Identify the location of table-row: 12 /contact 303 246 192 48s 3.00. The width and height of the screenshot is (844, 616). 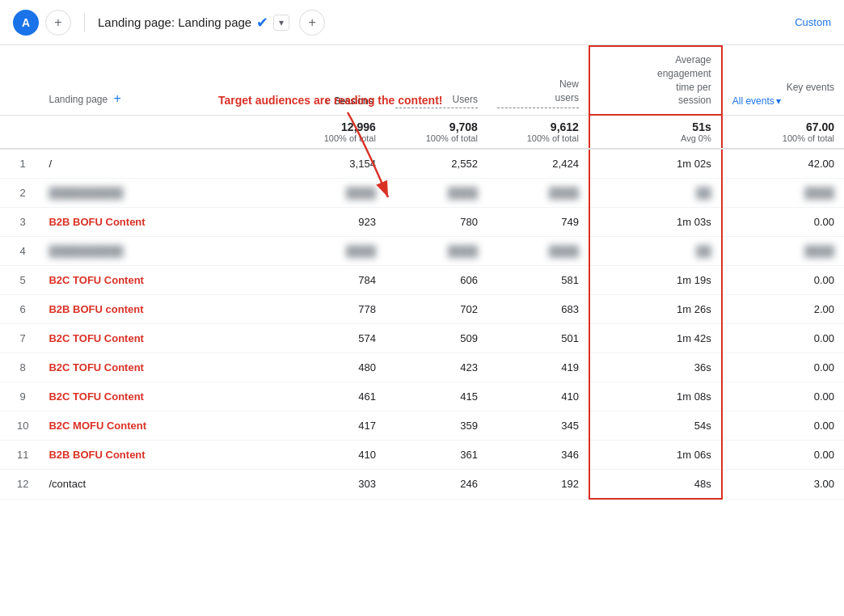
(422, 485).